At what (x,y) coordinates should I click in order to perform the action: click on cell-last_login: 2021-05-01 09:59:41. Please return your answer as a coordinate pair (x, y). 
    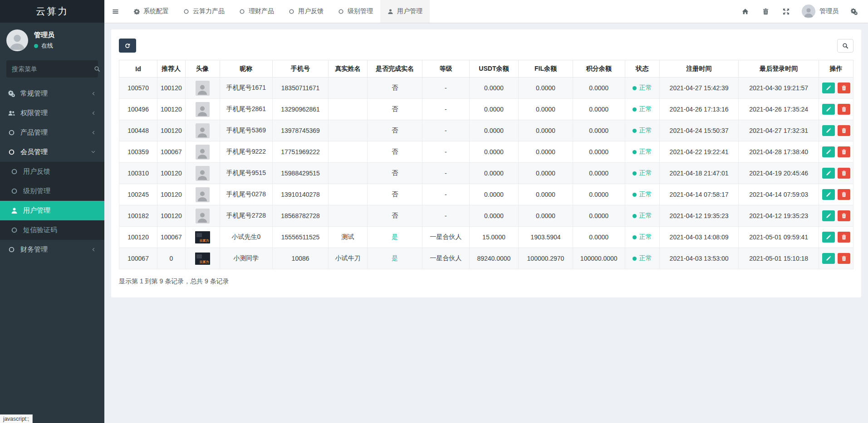
    Looking at the image, I should click on (779, 238).